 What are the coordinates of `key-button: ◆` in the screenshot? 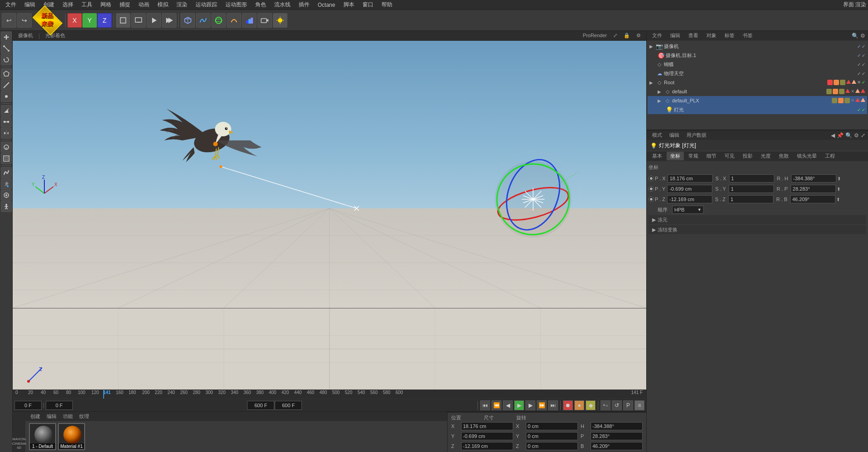 It's located at (591, 405).